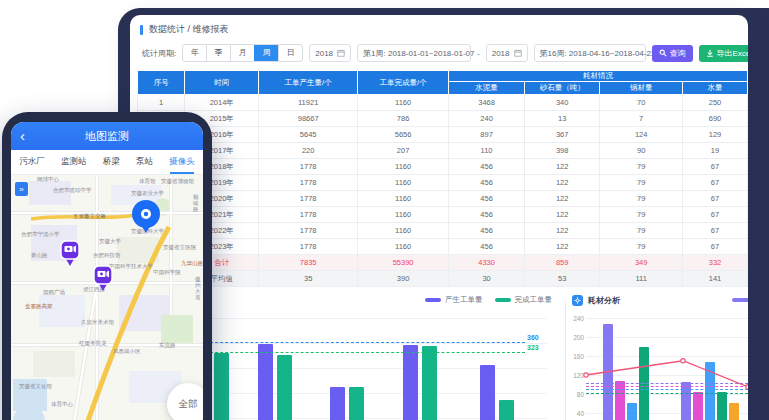 Image resolution: width=769 pixels, height=420 pixels. What do you see at coordinates (740, 300) in the screenshot?
I see `right-chart-legend-swatch` at bounding box center [740, 300].